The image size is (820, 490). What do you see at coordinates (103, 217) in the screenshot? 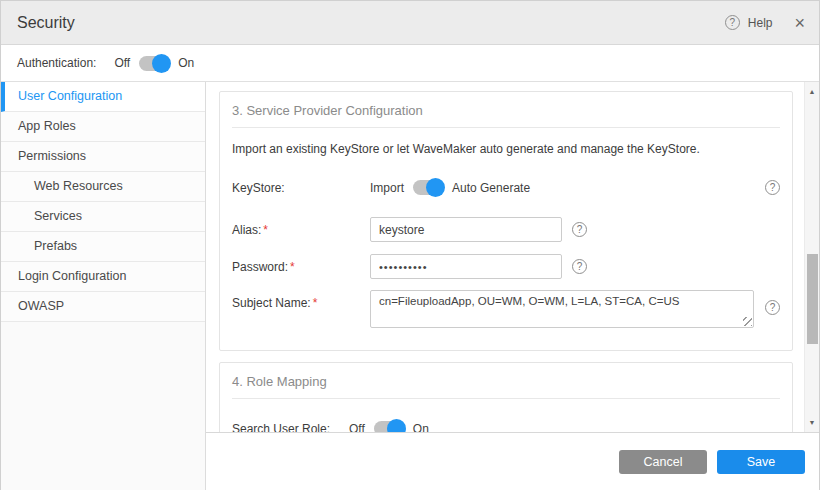
I see `sidebar-item-services: Services` at bounding box center [103, 217].